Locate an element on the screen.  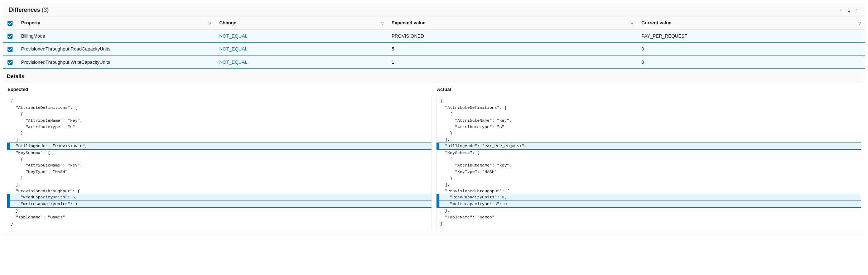
expected-label: Expected is located at coordinates (220, 90).